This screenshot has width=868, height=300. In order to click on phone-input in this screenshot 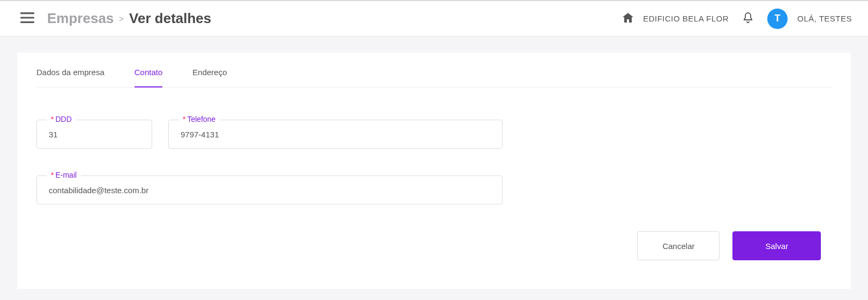, I will do `click(335, 134)`.